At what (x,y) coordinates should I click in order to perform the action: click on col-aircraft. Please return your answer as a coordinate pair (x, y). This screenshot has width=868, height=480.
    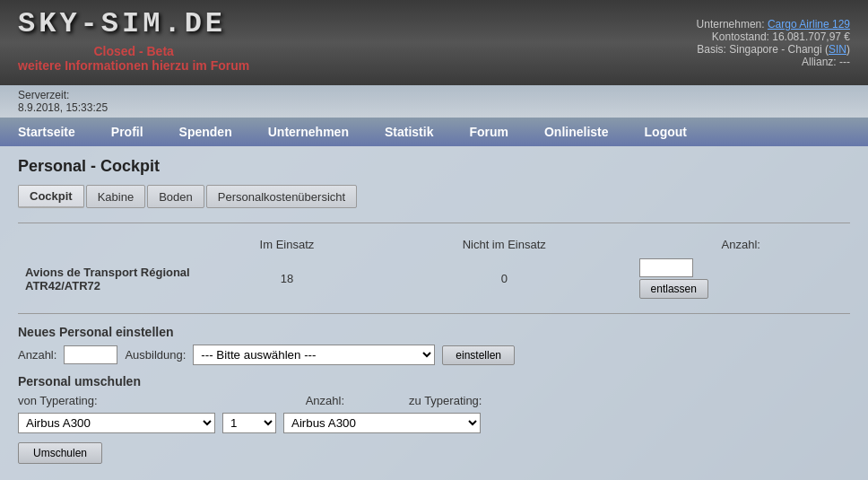
    Looking at the image, I should click on (108, 244).